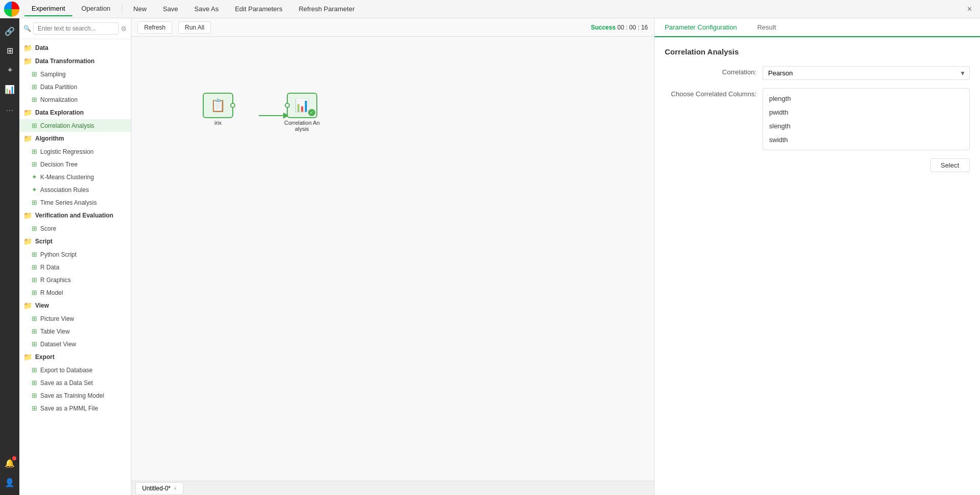 The height and width of the screenshot is (495, 980). I want to click on menu-edit-parameters: Edit Parameters, so click(259, 9).